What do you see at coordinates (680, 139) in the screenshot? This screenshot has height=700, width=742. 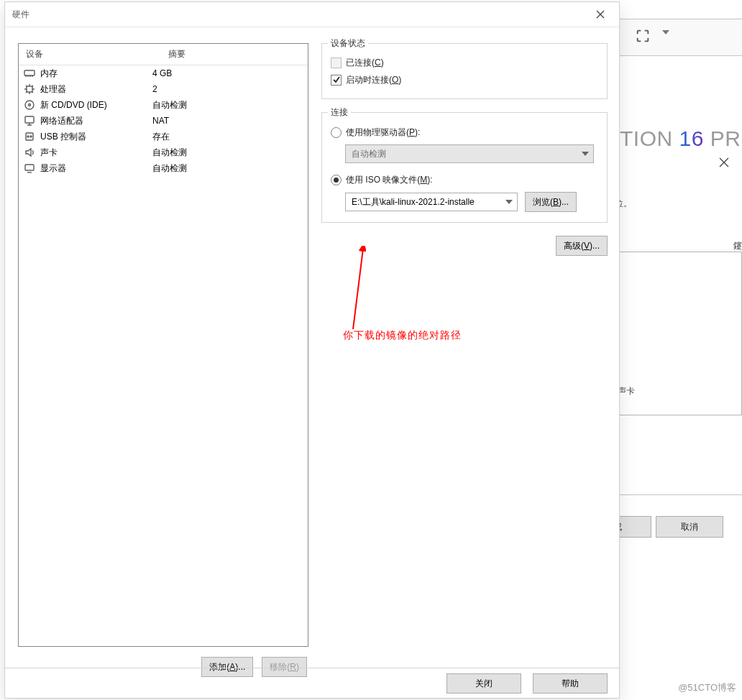 I see `brand-text: TION 16 PR` at bounding box center [680, 139].